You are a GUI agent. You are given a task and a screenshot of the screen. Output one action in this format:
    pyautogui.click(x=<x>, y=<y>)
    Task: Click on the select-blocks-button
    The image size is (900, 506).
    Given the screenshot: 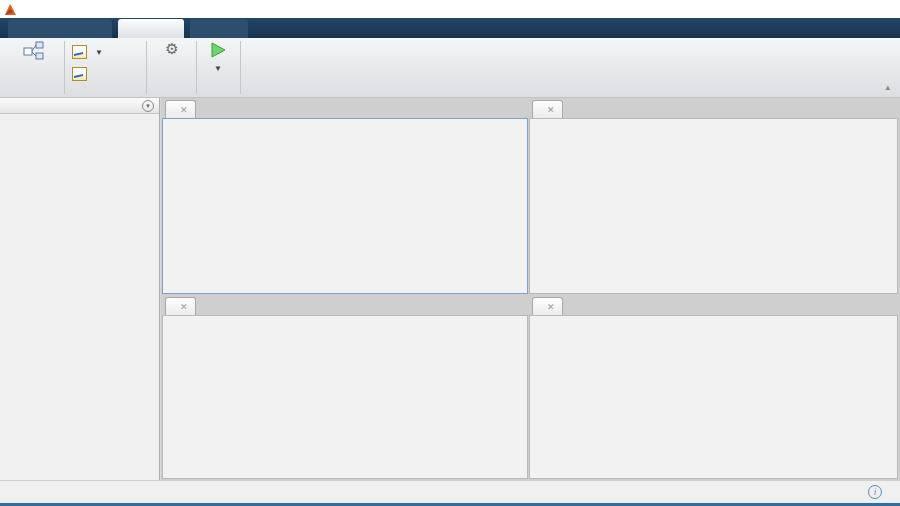 What is the action you would take?
    pyautogui.click(x=34, y=52)
    